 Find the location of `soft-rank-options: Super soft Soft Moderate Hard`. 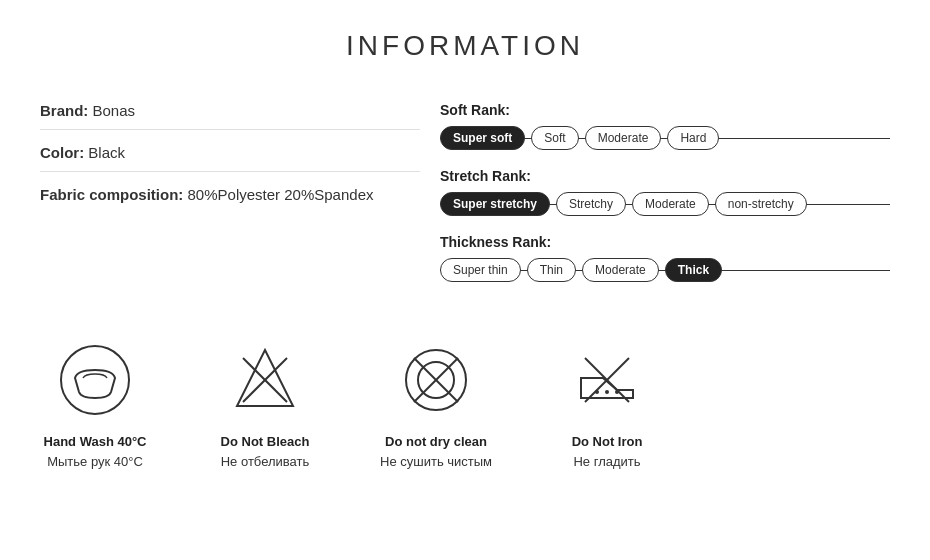

soft-rank-options: Super soft Soft Moderate Hard is located at coordinates (665, 138).